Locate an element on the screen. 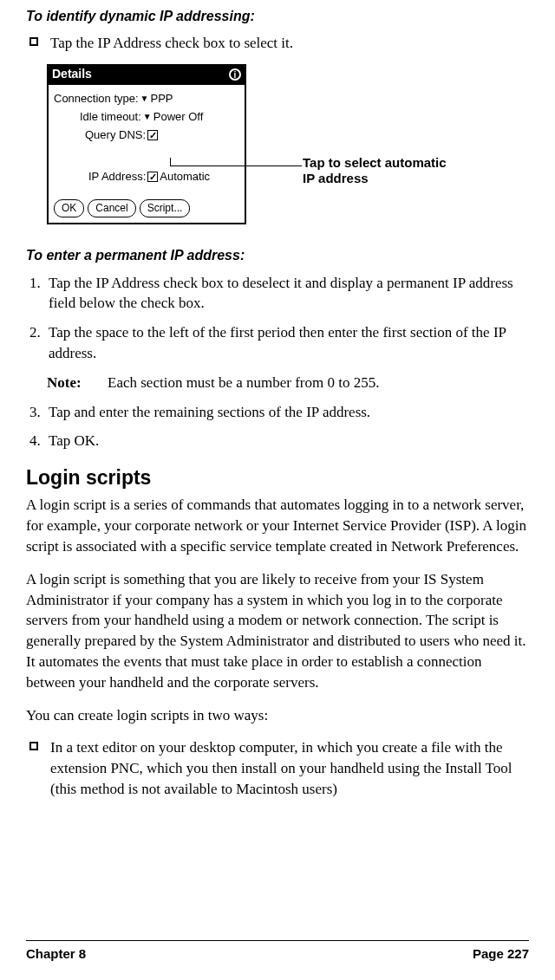 The image size is (555, 980). palm-titlebar: Details i is located at coordinates (147, 75).